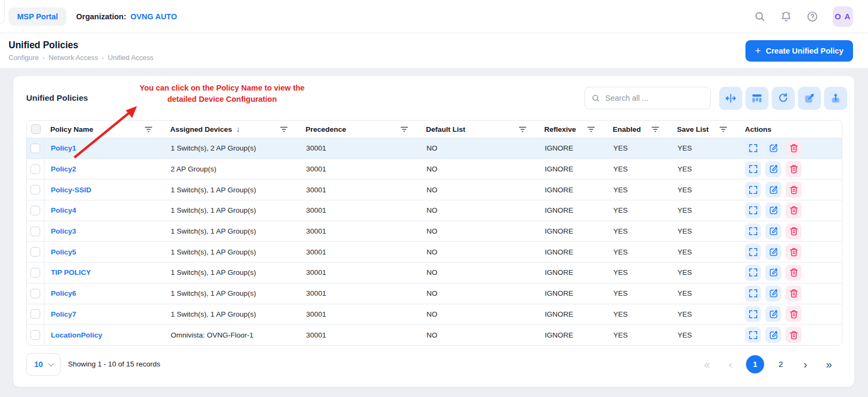 The width and height of the screenshot is (868, 397). What do you see at coordinates (805, 364) in the screenshot?
I see `next-page-button: ›` at bounding box center [805, 364].